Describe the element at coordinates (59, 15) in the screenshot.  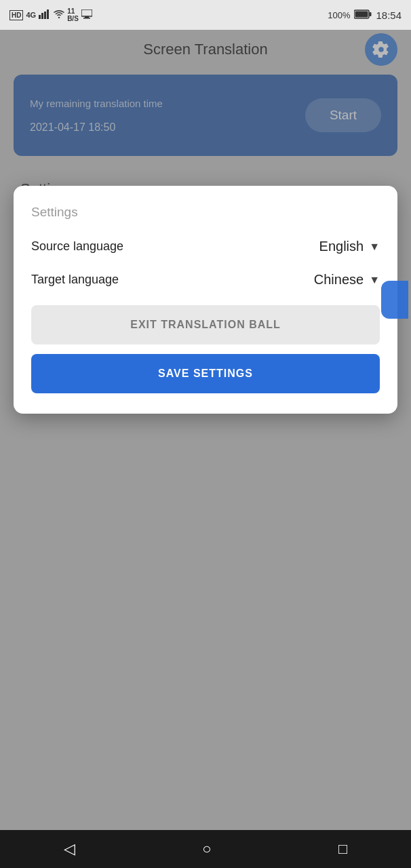
I see `wifi-icon` at that location.